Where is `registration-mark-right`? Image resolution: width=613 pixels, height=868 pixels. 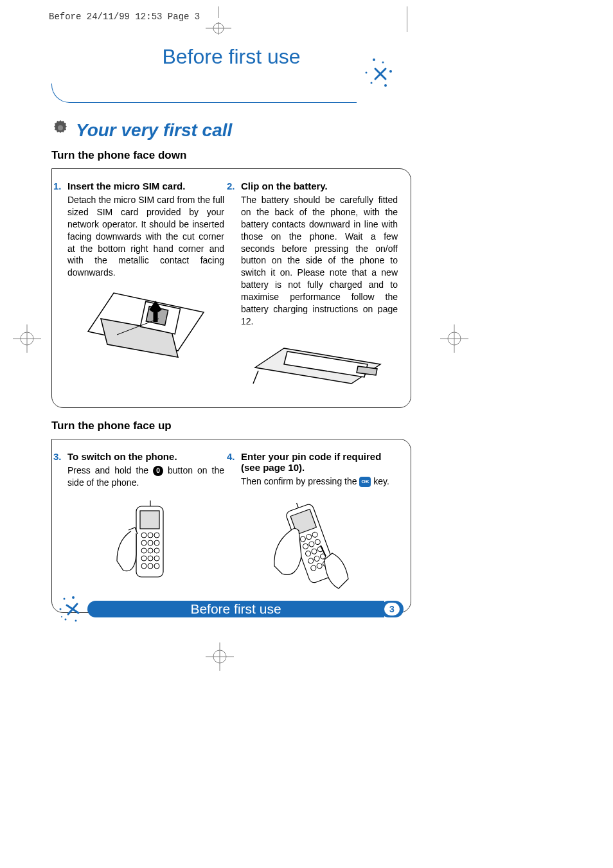 registration-mark-right is located at coordinates (454, 339).